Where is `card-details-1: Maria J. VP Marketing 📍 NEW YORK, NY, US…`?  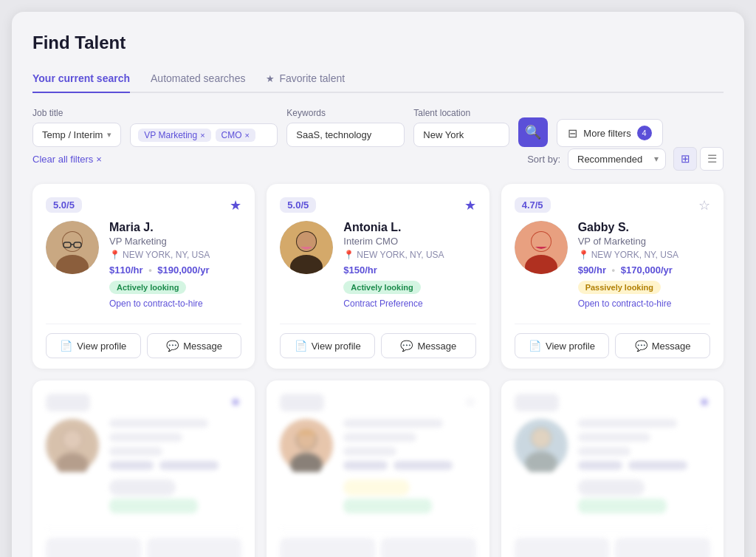 card-details-1: Maria J. VP Marketing 📍 NEW YORK, NY, US… is located at coordinates (176, 264).